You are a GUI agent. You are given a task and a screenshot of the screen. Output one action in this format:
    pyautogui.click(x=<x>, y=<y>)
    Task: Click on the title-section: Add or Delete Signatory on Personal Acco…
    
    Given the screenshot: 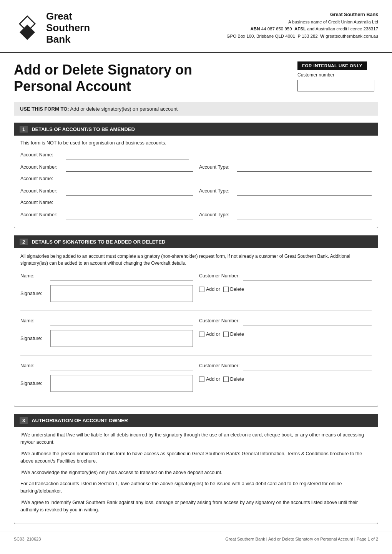 What is the action you would take?
    pyautogui.click(x=196, y=76)
    